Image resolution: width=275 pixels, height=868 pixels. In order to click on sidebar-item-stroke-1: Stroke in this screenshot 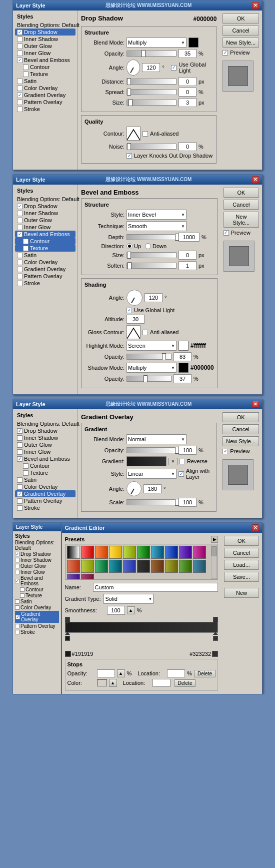, I will do `click(45, 109)`.